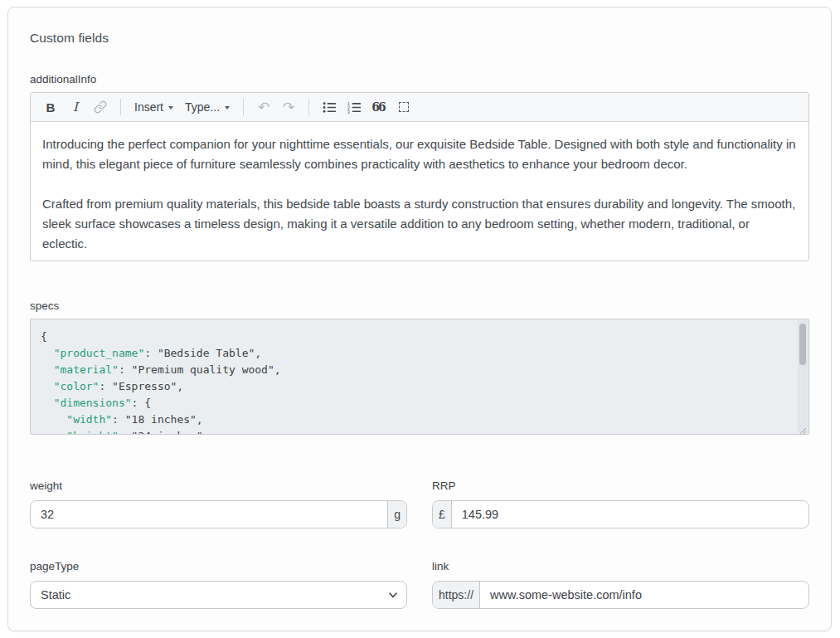  Describe the element at coordinates (219, 584) in the screenshot. I see `pagetype-field-group: pageType Static` at that location.